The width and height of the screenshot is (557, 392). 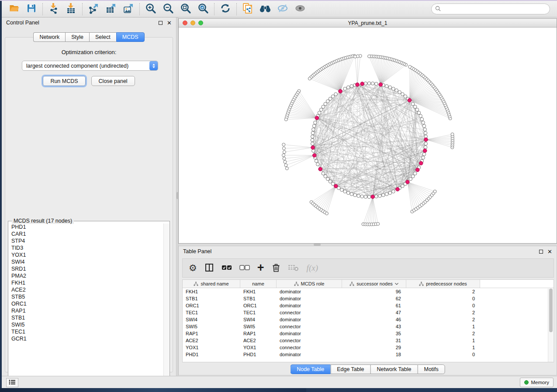 What do you see at coordinates (368, 23) in the screenshot?
I see `network-window-titlebar: YPA_prune.txt_1` at bounding box center [368, 23].